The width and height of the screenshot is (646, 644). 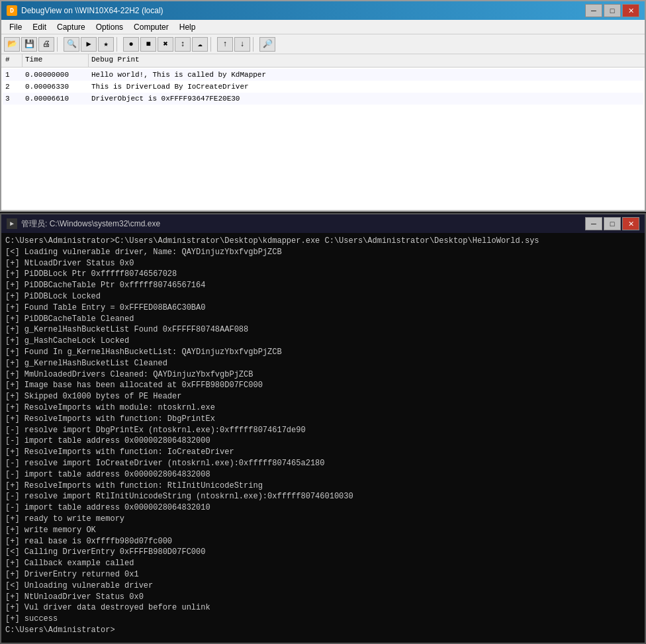 I want to click on debugview-titlebar: D DebugView on \\WIN10X64-22H2 (local) ─…, so click(x=323, y=11).